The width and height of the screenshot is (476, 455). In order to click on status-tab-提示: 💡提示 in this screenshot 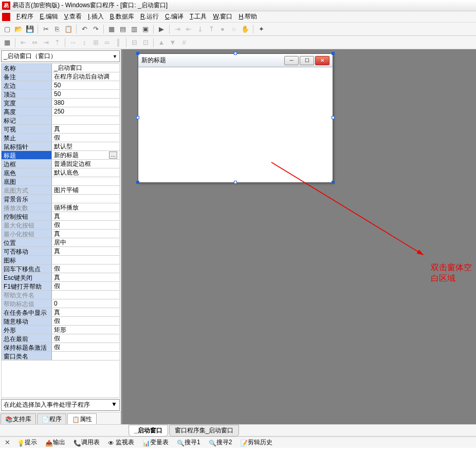, I will do `click(27, 443)`.